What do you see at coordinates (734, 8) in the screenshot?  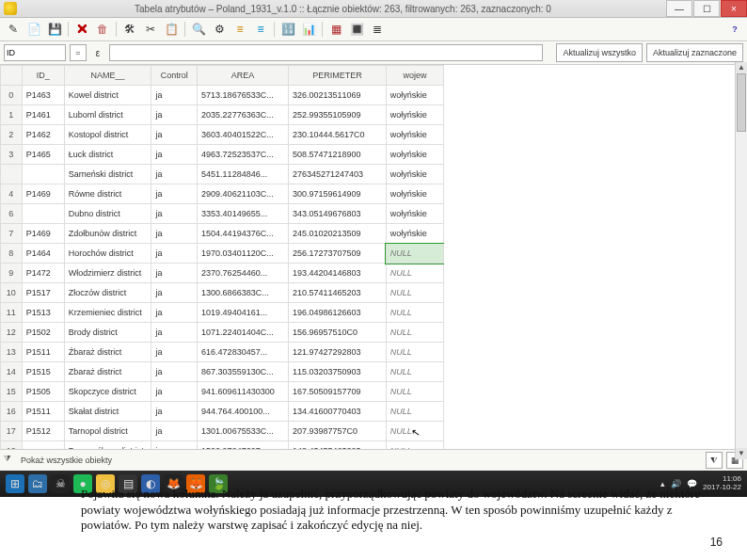 I see `close-button: ×` at bounding box center [734, 8].